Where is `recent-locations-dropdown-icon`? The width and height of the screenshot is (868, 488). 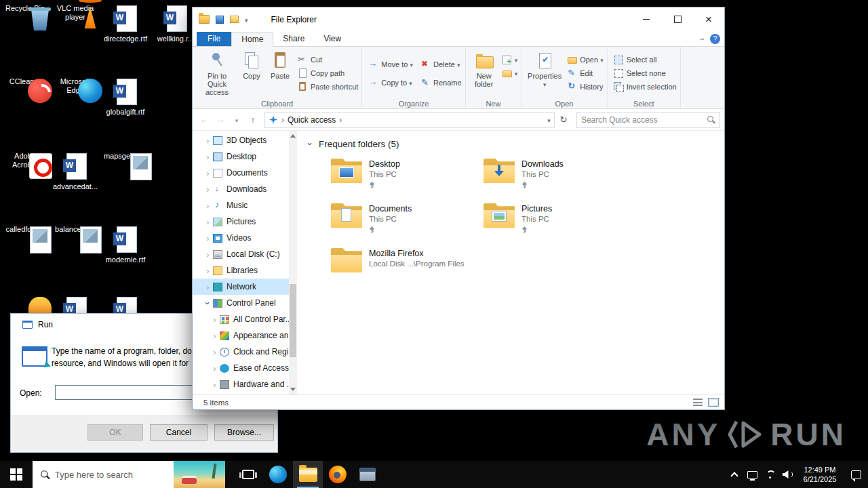
recent-locations-dropdown-icon is located at coordinates (237, 119).